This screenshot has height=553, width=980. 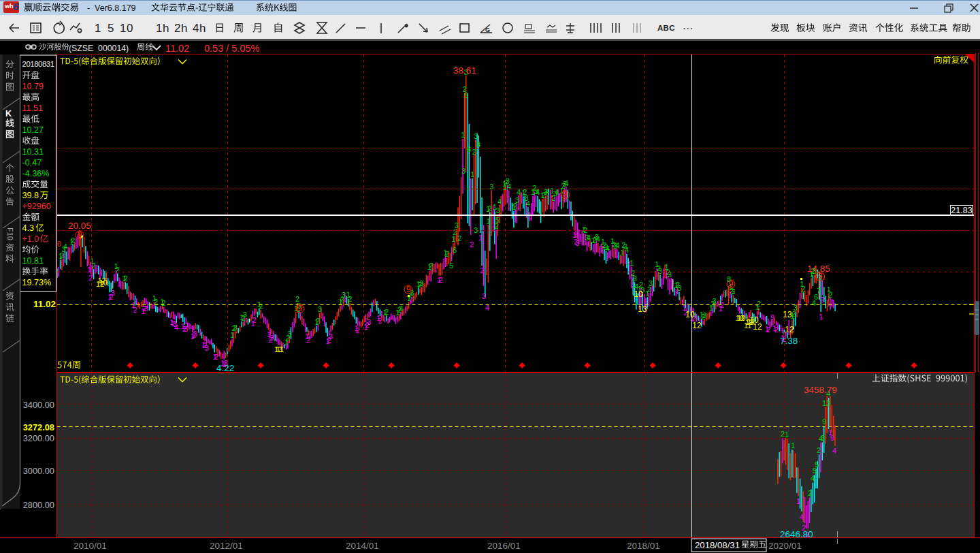 I want to click on svg-text: 11, so click(x=751, y=321).